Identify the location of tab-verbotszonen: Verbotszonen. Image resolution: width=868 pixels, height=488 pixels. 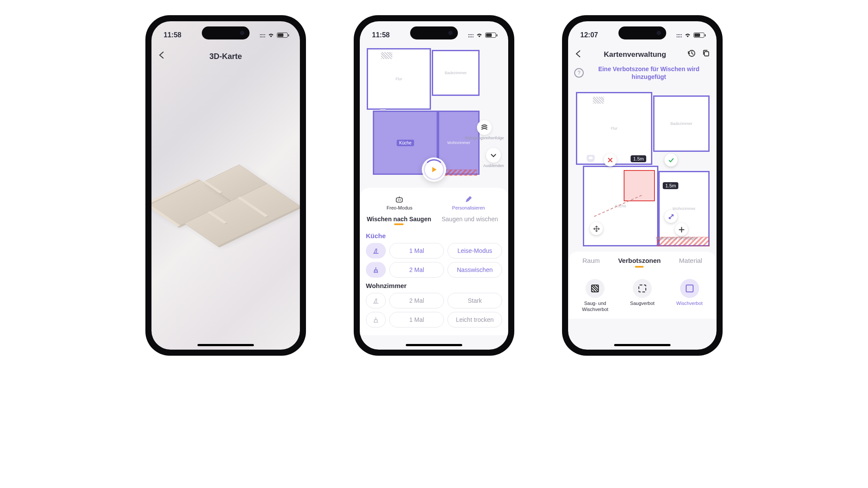
(639, 260).